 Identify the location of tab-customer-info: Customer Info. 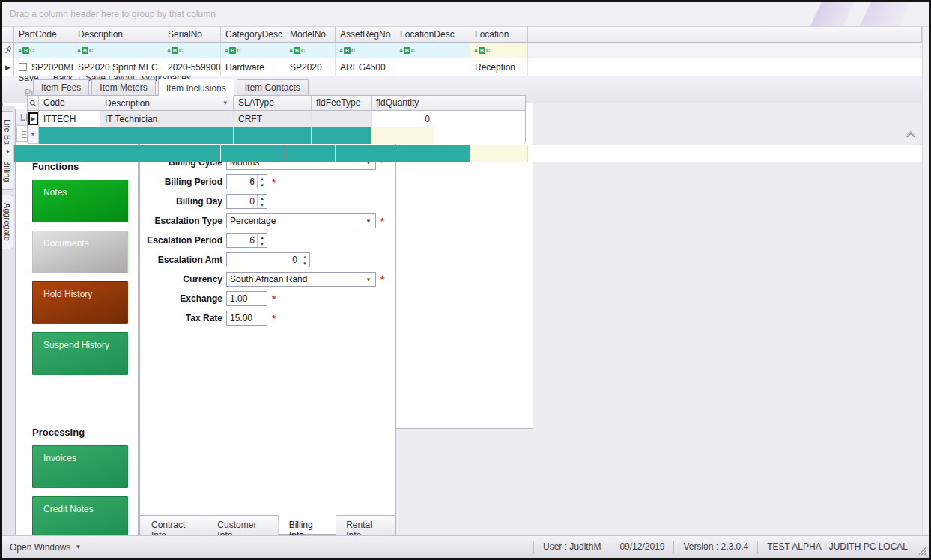
(243, 526).